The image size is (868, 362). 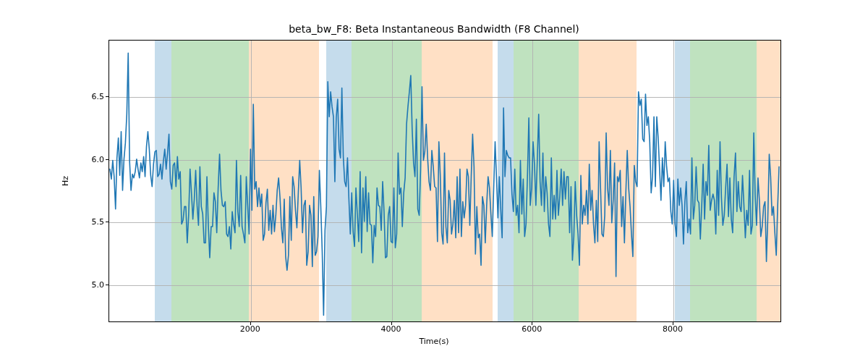 What do you see at coordinates (98, 97) in the screenshot?
I see `y-tick-label: 6.5` at bounding box center [98, 97].